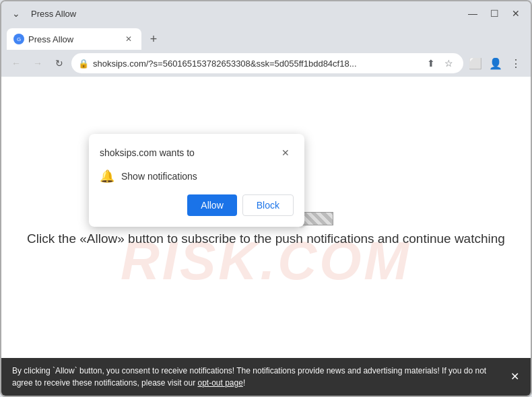  I want to click on banner-text-end: !, so click(244, 383).